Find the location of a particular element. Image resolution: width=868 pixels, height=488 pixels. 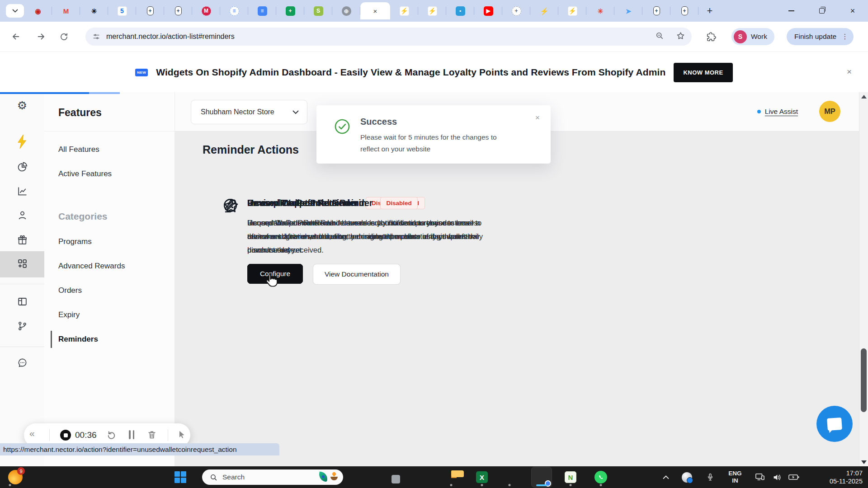

language-indicator: ENG IN is located at coordinates (735, 477).